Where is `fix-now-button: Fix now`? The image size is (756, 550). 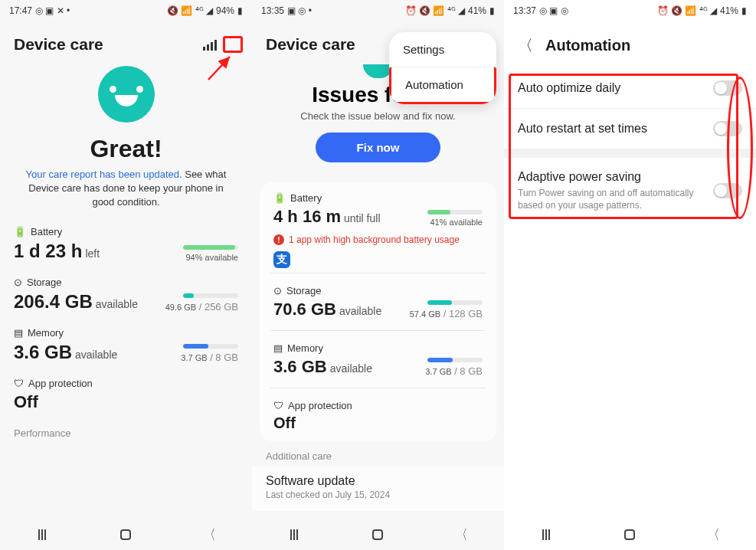 fix-now-button: Fix now is located at coordinates (378, 147).